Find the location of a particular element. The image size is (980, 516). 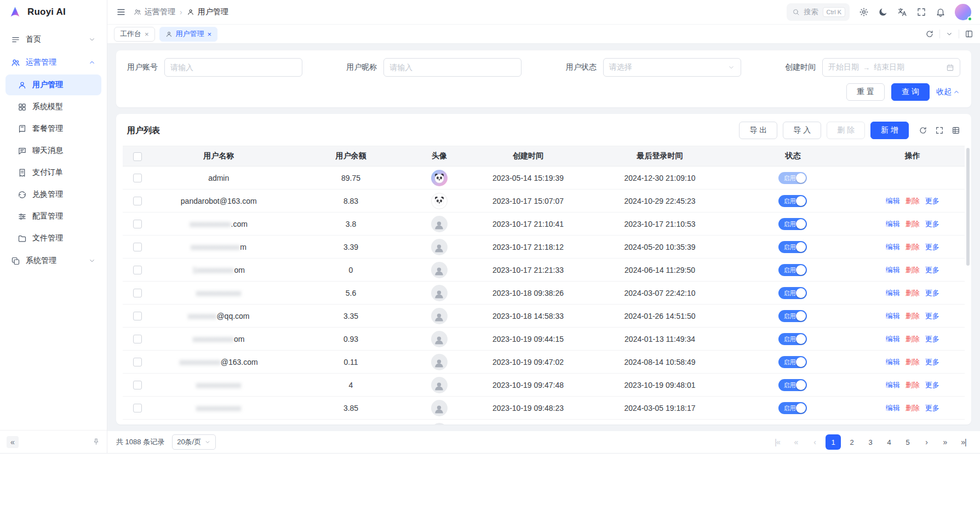

search-button: 查 询 is located at coordinates (910, 92).